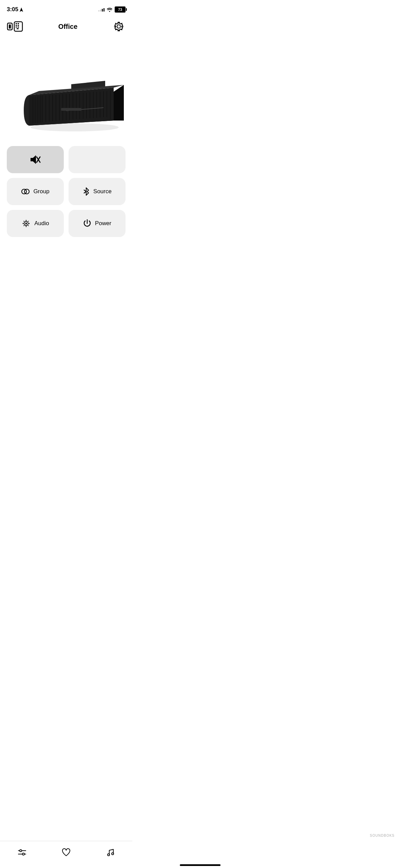 The width and height of the screenshot is (400, 868). Describe the element at coordinates (66, 223) in the screenshot. I see `audio-power-row: Audio Power` at that location.